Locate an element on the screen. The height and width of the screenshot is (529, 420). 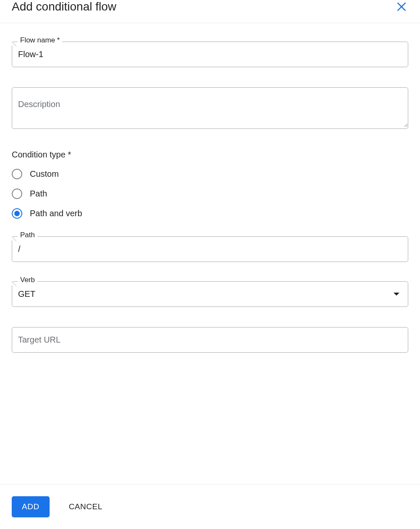
verb-select: GET is located at coordinates (210, 294).